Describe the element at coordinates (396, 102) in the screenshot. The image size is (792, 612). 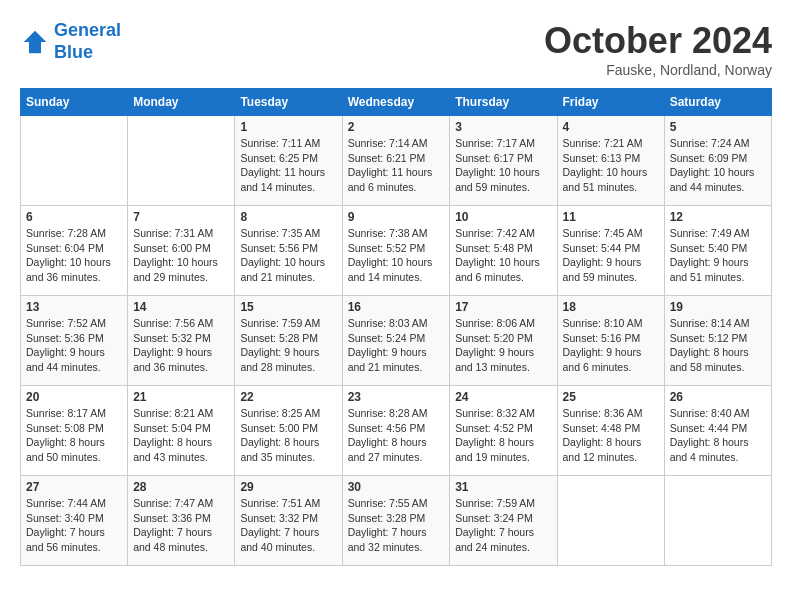
I see `calendar-header-row: SundayMondayTuesdayWednesdayThursdayFrid…` at that location.